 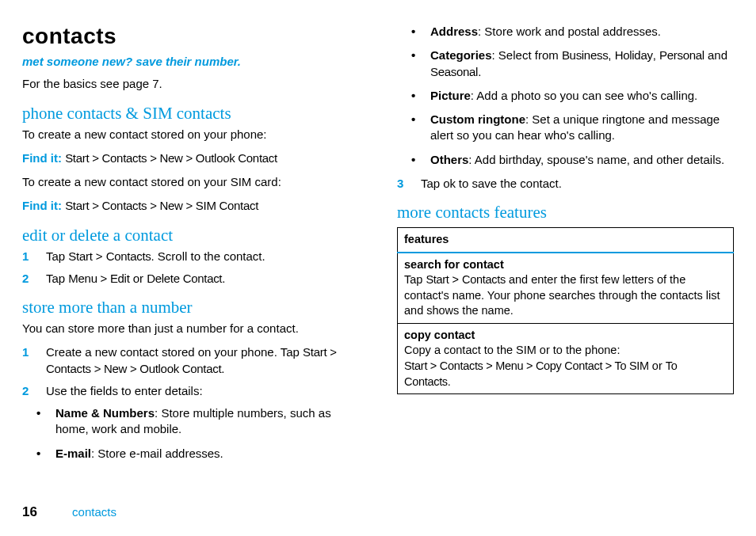 What do you see at coordinates (566, 212) in the screenshot?
I see `heading-more-features: more contacts features` at bounding box center [566, 212].